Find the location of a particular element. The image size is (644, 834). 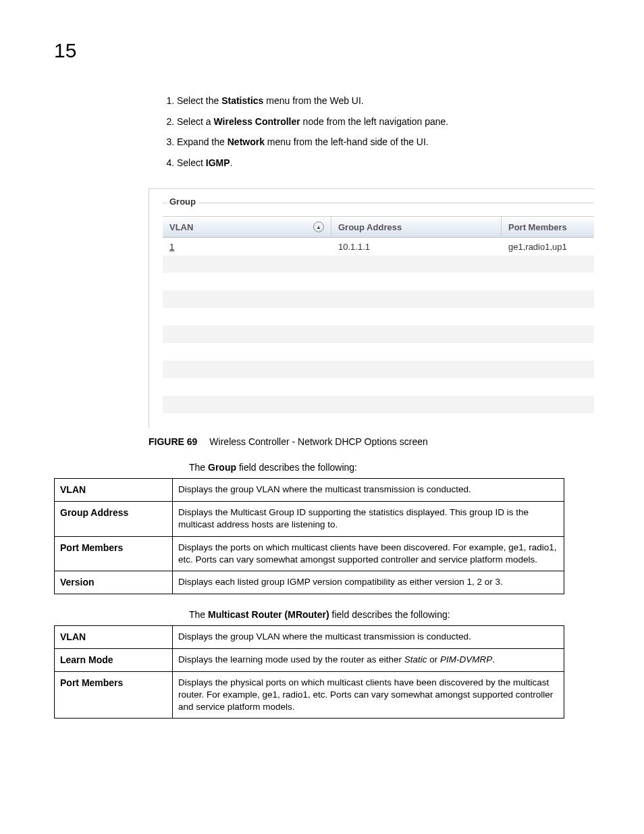

column-header-group-address: Group Address is located at coordinates (417, 227).